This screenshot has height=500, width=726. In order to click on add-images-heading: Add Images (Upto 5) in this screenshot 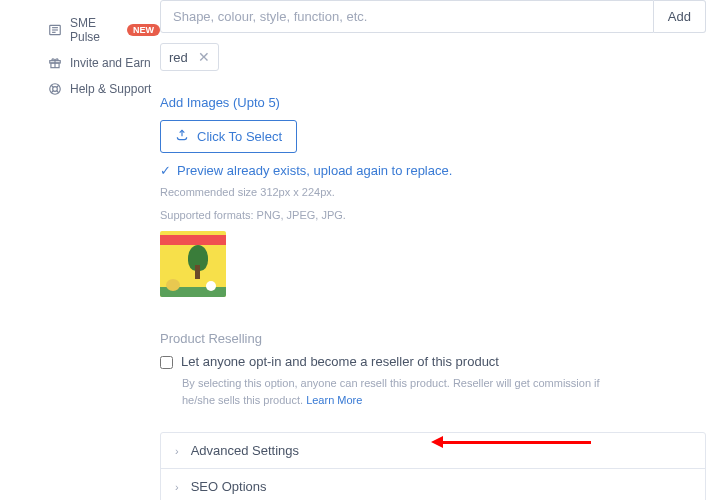, I will do `click(433, 102)`.